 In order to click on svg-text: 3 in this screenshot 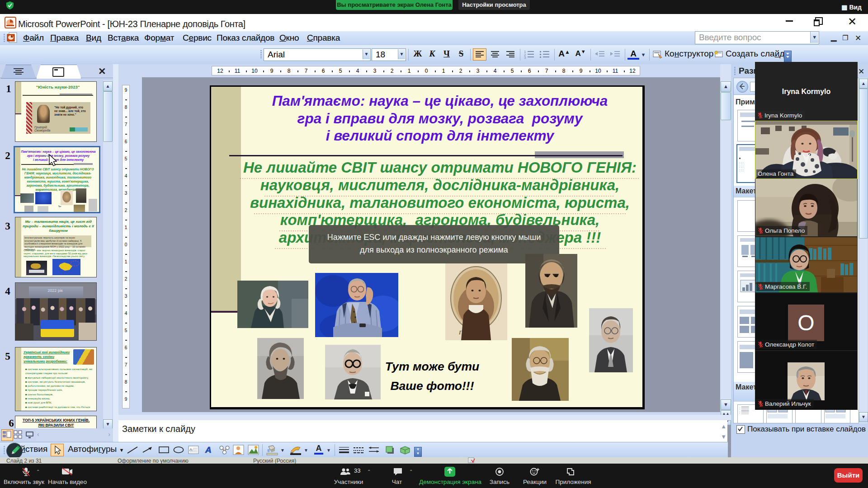, I will do `click(525, 57)`.